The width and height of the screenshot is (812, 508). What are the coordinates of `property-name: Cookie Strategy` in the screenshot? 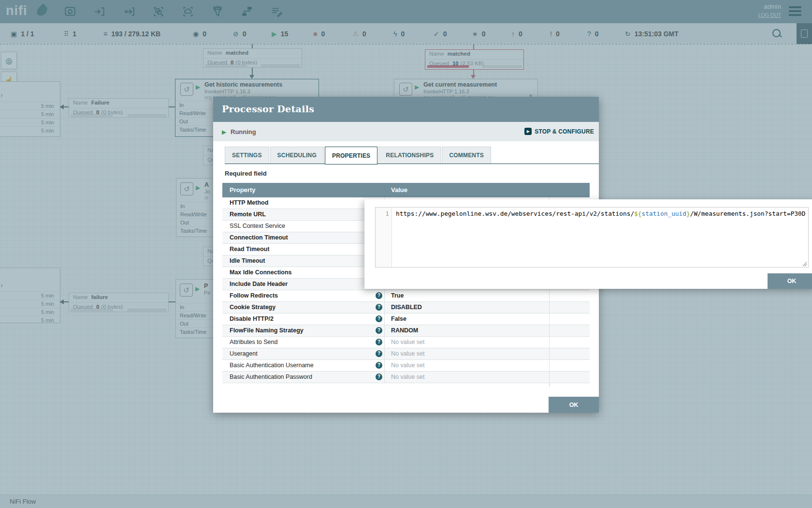 It's located at (252, 307).